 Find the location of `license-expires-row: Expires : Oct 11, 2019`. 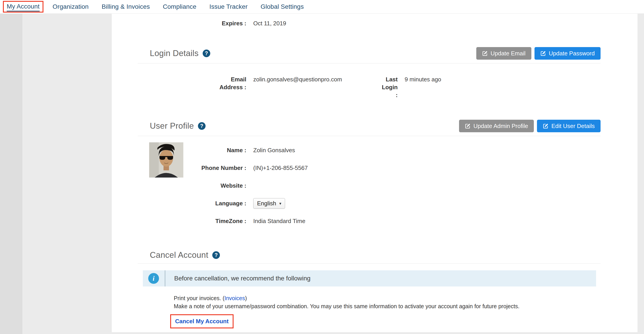

license-expires-row: Expires : Oct 11, 2019 is located at coordinates (374, 21).